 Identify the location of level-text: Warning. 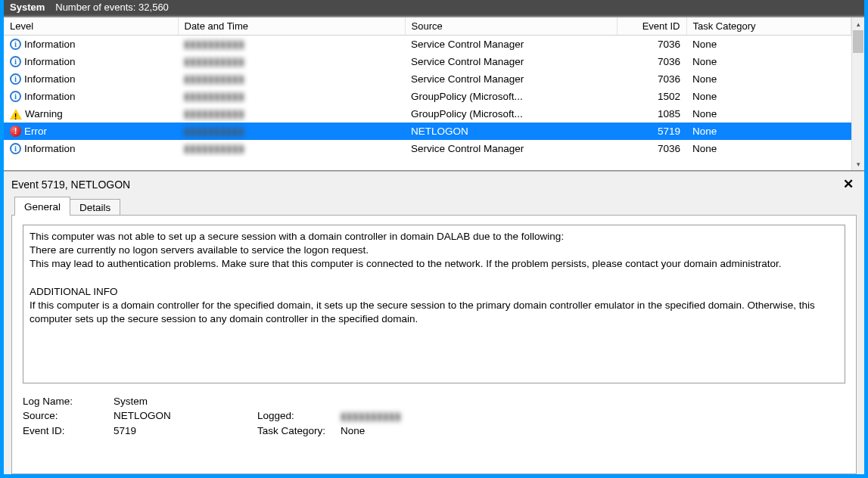
(44, 113).